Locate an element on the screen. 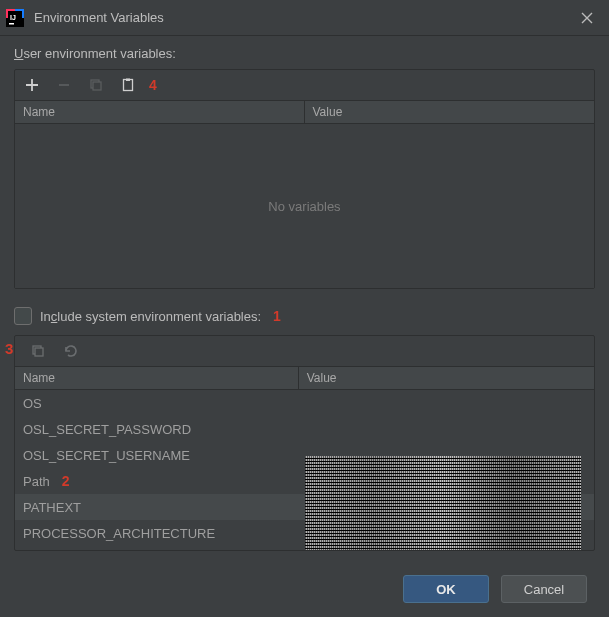 Image resolution: width=609 pixels, height=617 pixels. sys-vars-toolbar is located at coordinates (304, 351).